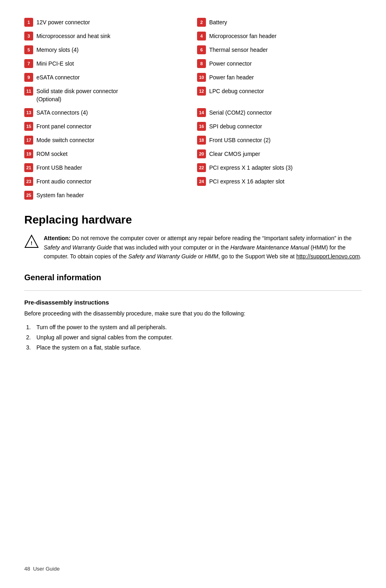  What do you see at coordinates (107, 154) in the screenshot?
I see `list-item: 19 ROM socket` at bounding box center [107, 154].